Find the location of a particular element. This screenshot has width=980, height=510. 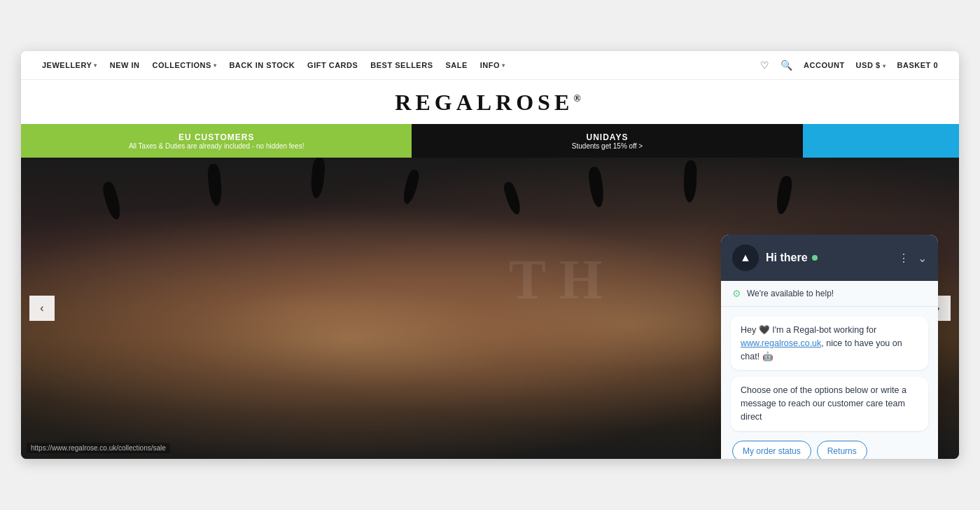

nav-jewellery: JEWELLERY ▾ is located at coordinates (70, 65).